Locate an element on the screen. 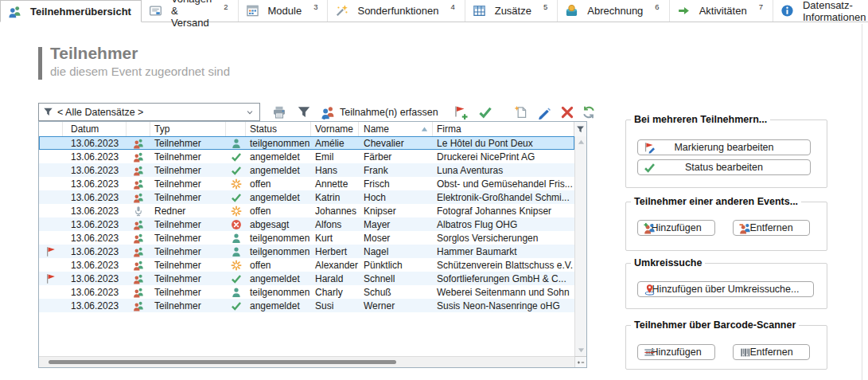  edit-status-button: Status bearbeiten is located at coordinates (724, 167).